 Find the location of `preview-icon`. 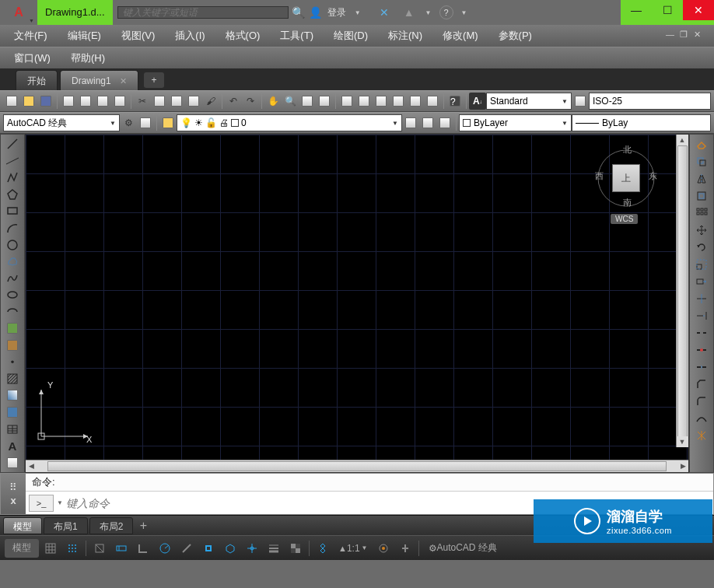

preview-icon is located at coordinates (103, 101).